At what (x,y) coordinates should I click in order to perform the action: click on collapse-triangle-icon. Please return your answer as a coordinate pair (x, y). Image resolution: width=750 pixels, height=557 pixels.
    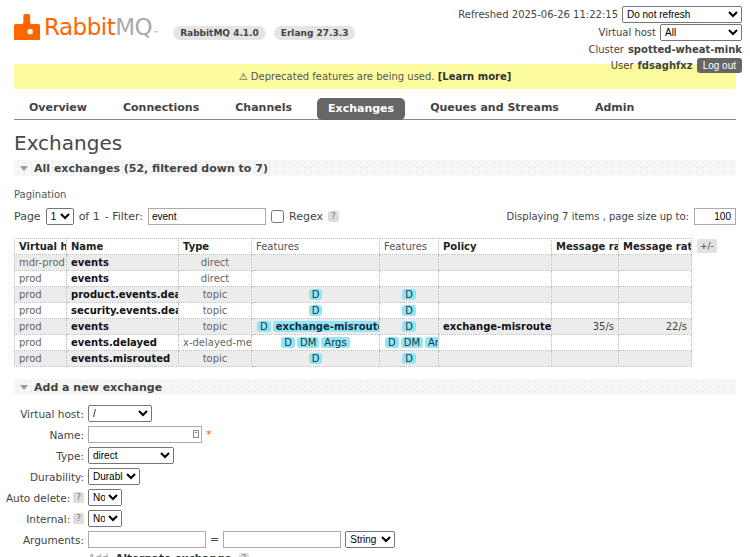
    Looking at the image, I should click on (24, 388).